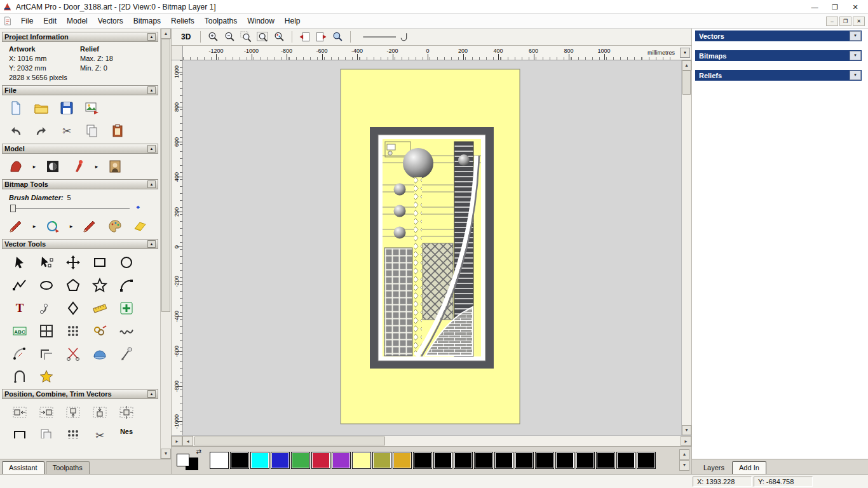 This screenshot has width=868, height=488. What do you see at coordinates (67, 468) in the screenshot?
I see `tab-toolpaths: Toolpaths` at bounding box center [67, 468].